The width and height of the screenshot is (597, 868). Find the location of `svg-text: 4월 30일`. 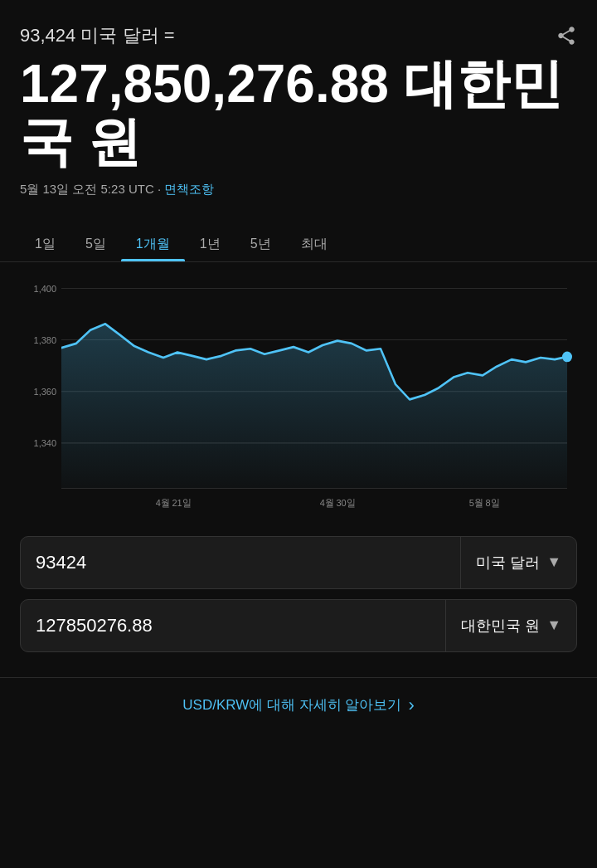

svg-text: 4월 30일 is located at coordinates (338, 502).